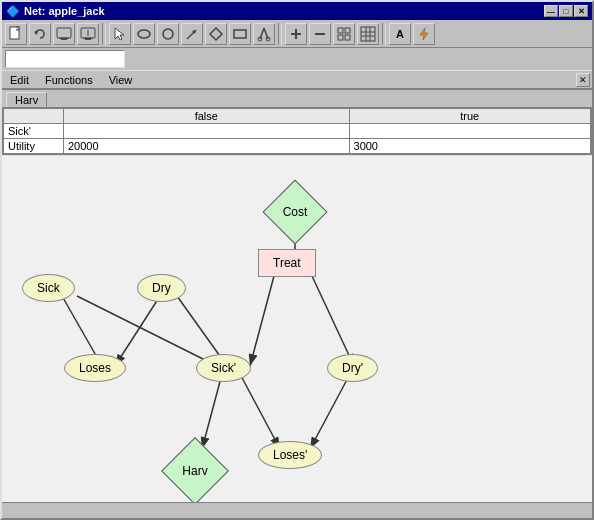 The width and height of the screenshot is (594, 520). What do you see at coordinates (48, 288) in the screenshot?
I see `sick-label: Sick` at bounding box center [48, 288].